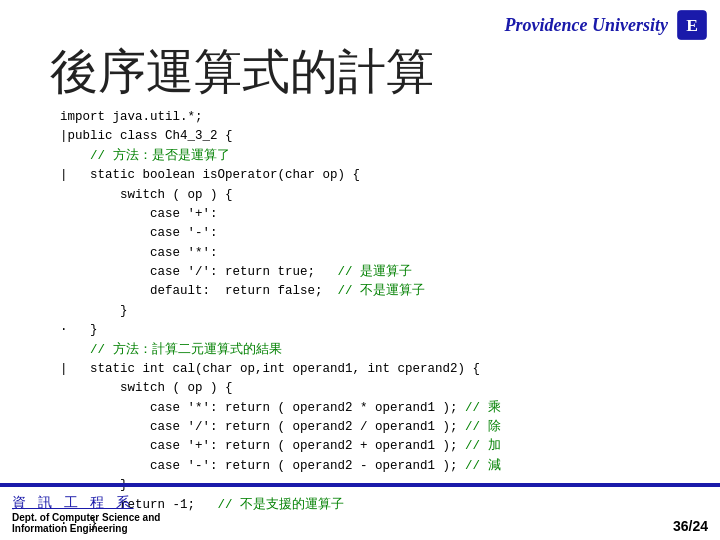 The image size is (720, 540). What do you see at coordinates (160, 156) in the screenshot?
I see `code-comment: // 方法：是否是運算了` at bounding box center [160, 156].